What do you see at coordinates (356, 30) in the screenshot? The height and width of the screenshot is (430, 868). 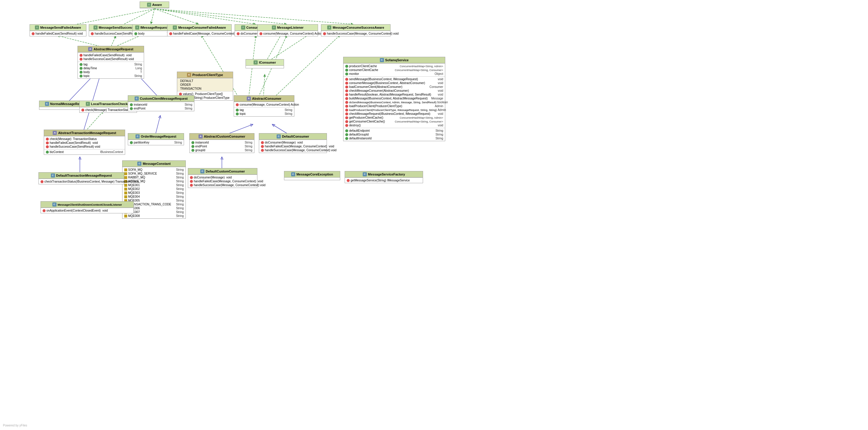 I see `msg-consume-success-aware-box: I MessageConsumeSuccessAware handleSucce…` at bounding box center [356, 30].